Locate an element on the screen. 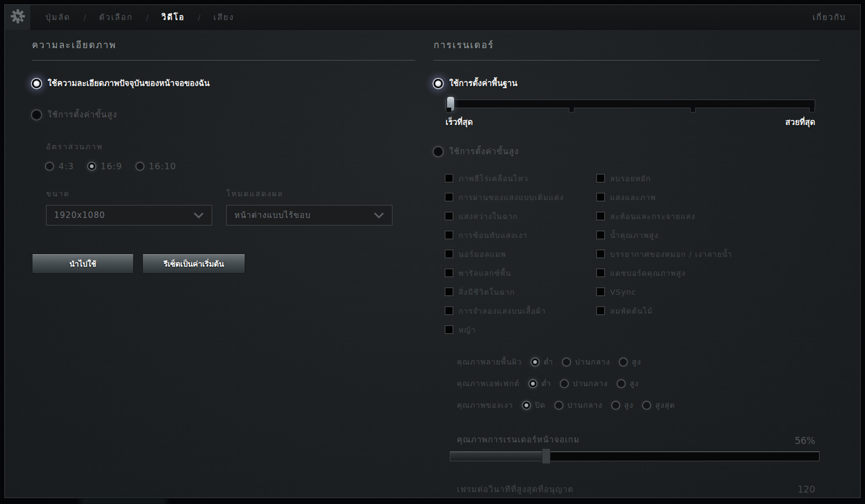  chevron-down-icon is located at coordinates (379, 215).